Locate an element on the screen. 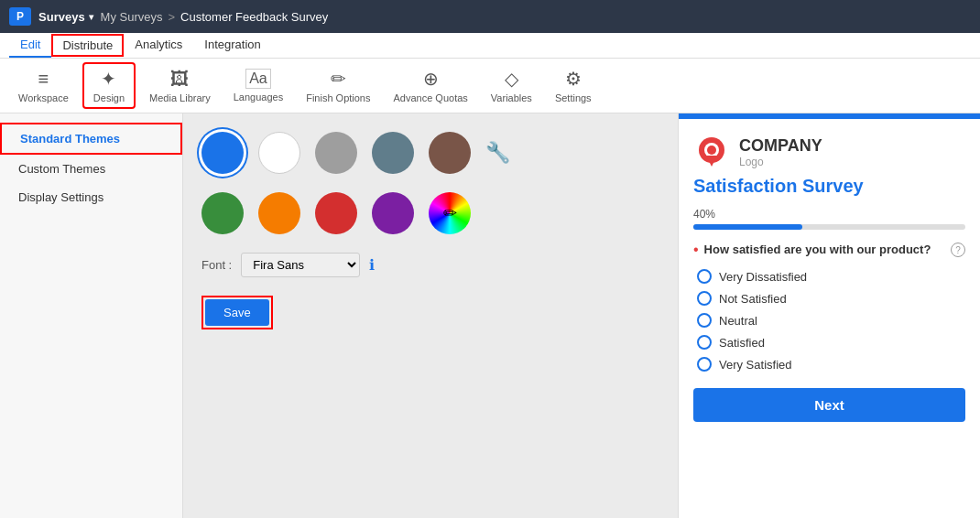 The height and width of the screenshot is (518, 980). tab-edit: Edit is located at coordinates (30, 46).